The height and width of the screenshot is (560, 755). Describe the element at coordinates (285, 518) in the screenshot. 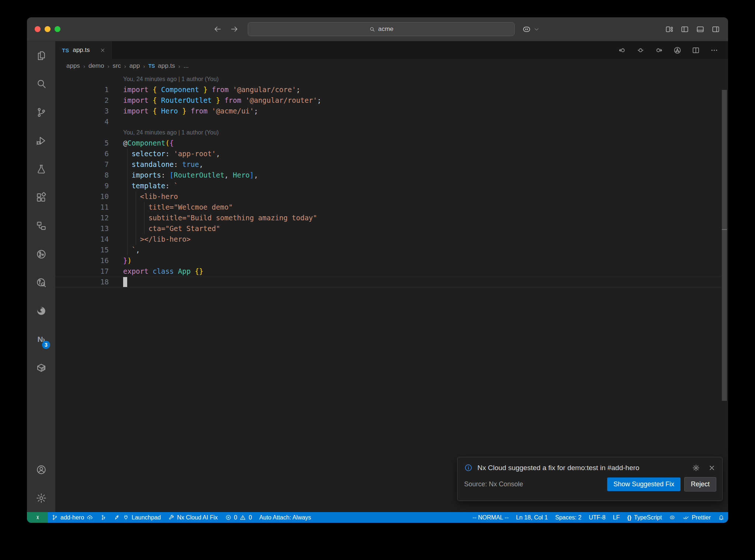

I see `status-text: Auto Attach: Always` at that location.